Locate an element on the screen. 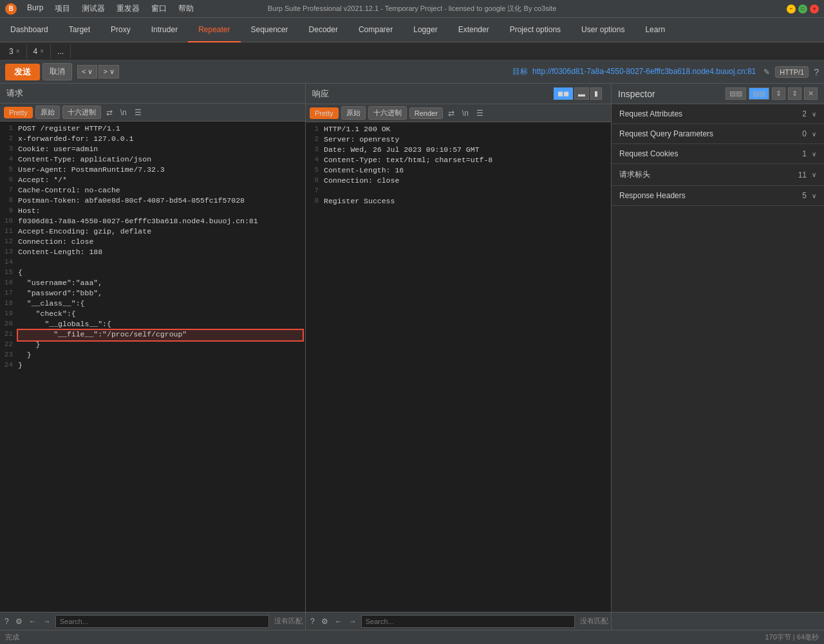 This screenshot has height=644, width=824. table-row: 23 } is located at coordinates (153, 356).